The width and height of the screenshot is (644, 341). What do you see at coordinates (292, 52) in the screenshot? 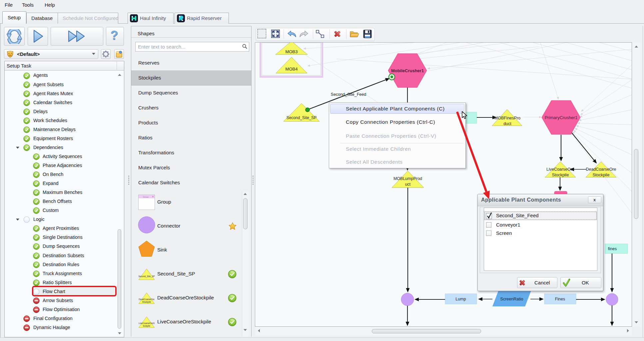
I see `svg-text: MOB3` at bounding box center [292, 52].